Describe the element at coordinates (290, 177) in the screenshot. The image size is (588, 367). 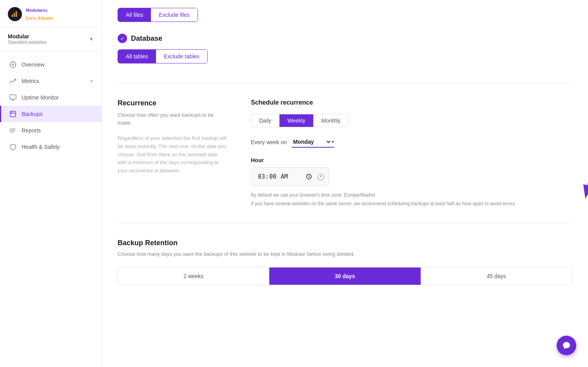
I see `time-input-wrapper: 🕐` at that location.